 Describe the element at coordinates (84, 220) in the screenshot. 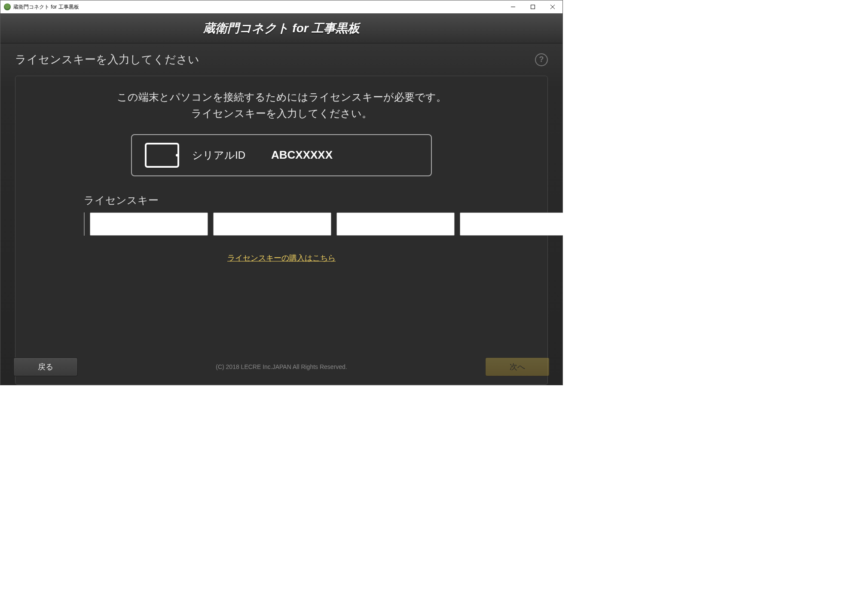

I see `license-card-text1: 蔵衛門工事黒板` at that location.